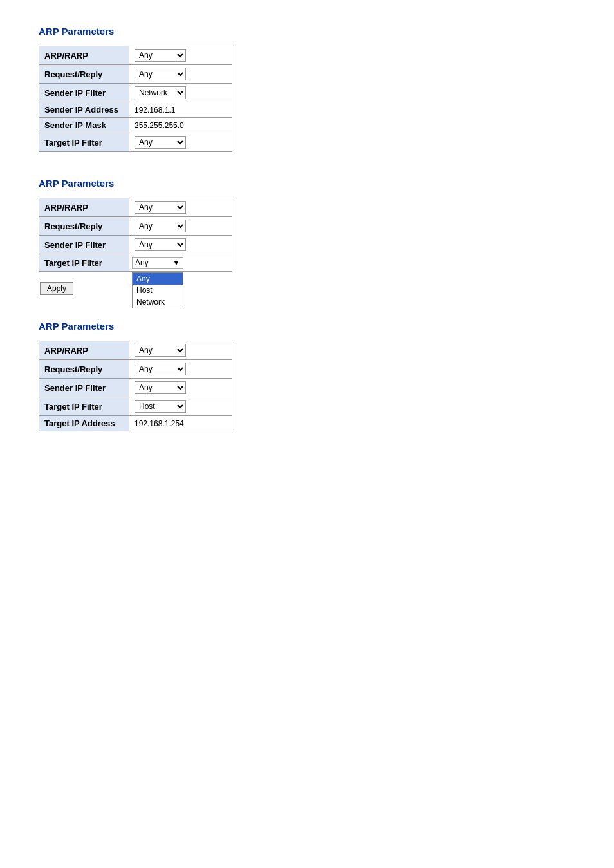 This screenshot has height=868, width=614. Describe the element at coordinates (158, 279) in the screenshot. I see `dropdown-option-any: Any` at that location.